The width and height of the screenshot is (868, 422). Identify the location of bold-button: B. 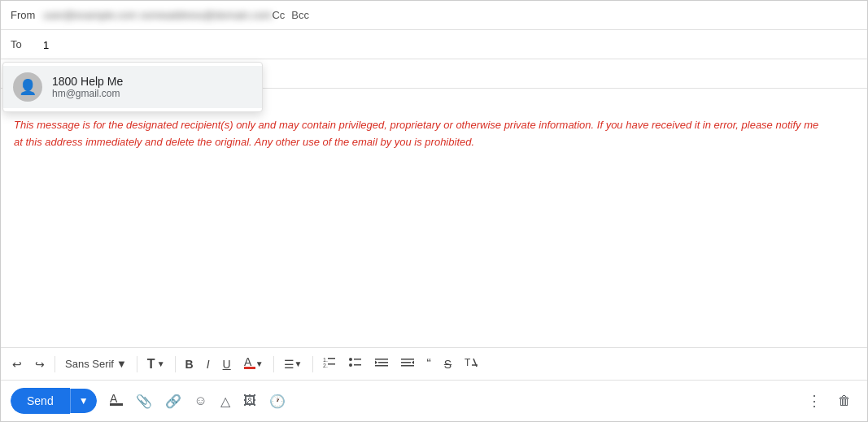
(190, 364).